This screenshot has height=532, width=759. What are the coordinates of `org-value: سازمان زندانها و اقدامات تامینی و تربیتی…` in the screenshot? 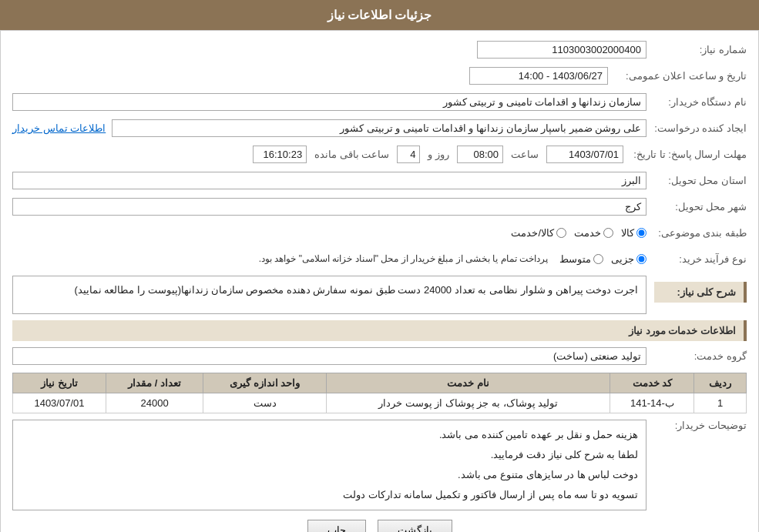 It's located at (330, 102).